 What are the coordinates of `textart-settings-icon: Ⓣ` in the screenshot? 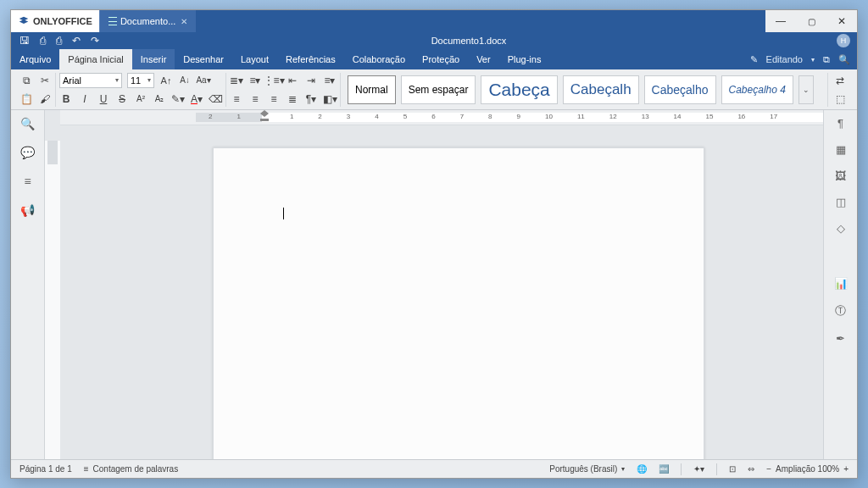 It's located at (841, 311).